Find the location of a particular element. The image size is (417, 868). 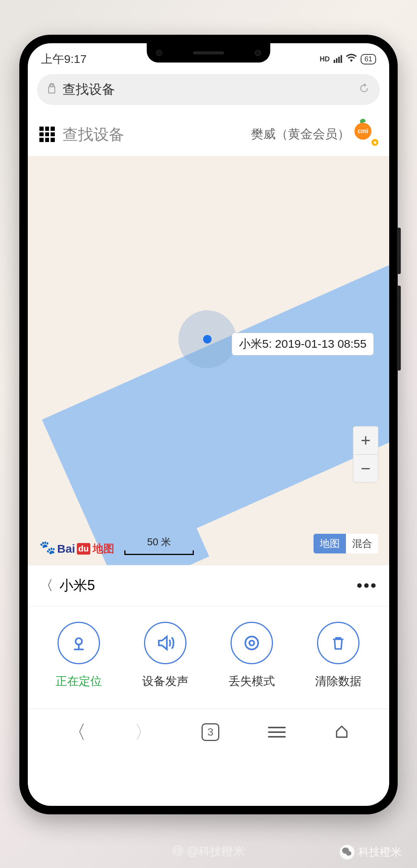

app-header: 查找设备 樊威（黄金会员） cmi ★ is located at coordinates (208, 134).